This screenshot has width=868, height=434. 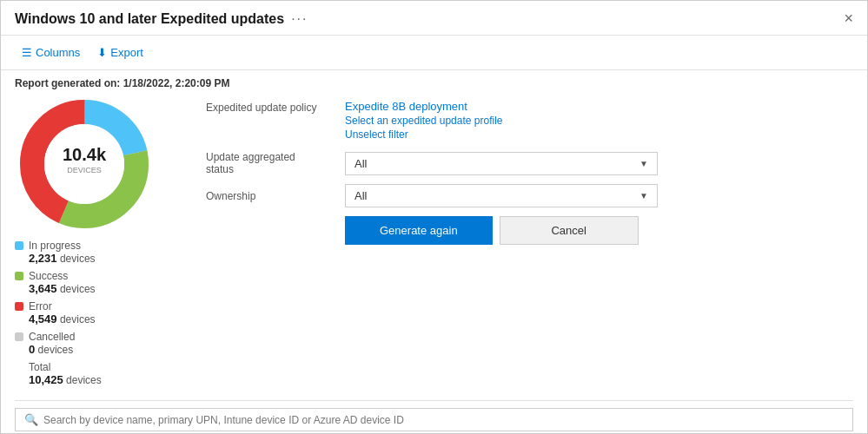 I want to click on legend-dot-in-progress, so click(x=19, y=246).